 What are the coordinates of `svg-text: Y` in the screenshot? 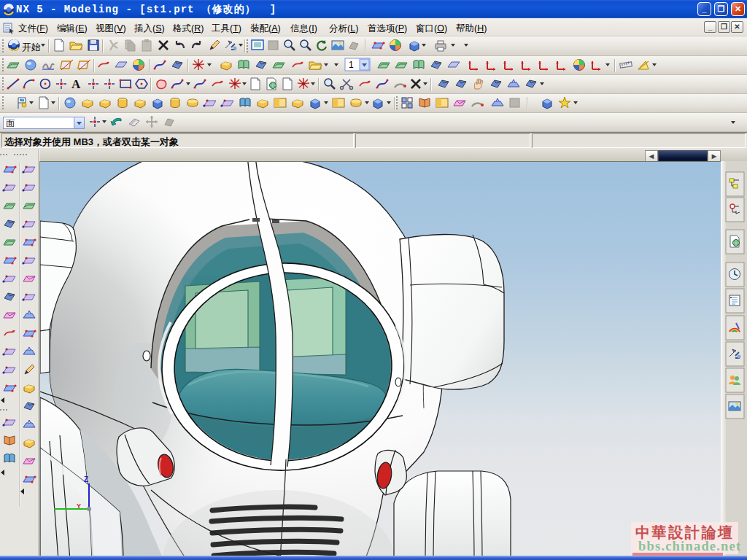 It's located at (79, 506).